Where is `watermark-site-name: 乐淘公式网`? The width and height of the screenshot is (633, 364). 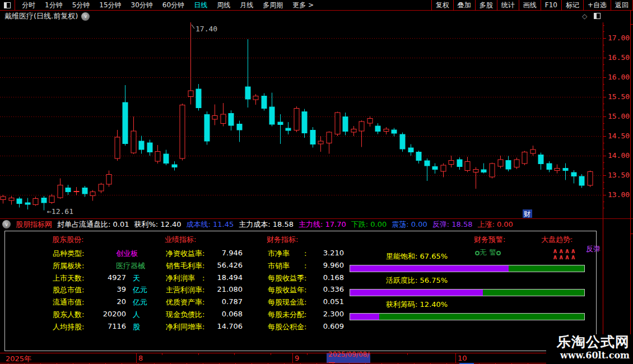
watermark-site-name: 乐淘公式网 is located at coordinates (588, 342).